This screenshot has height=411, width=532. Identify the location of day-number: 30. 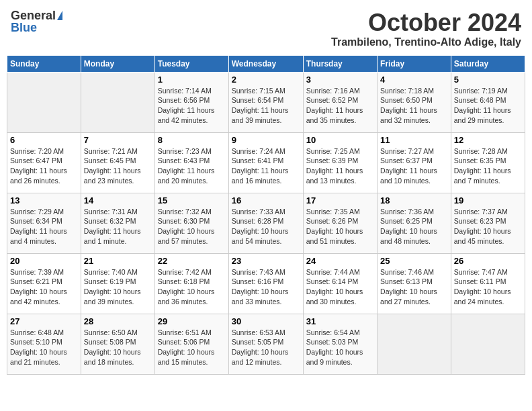
(266, 321).